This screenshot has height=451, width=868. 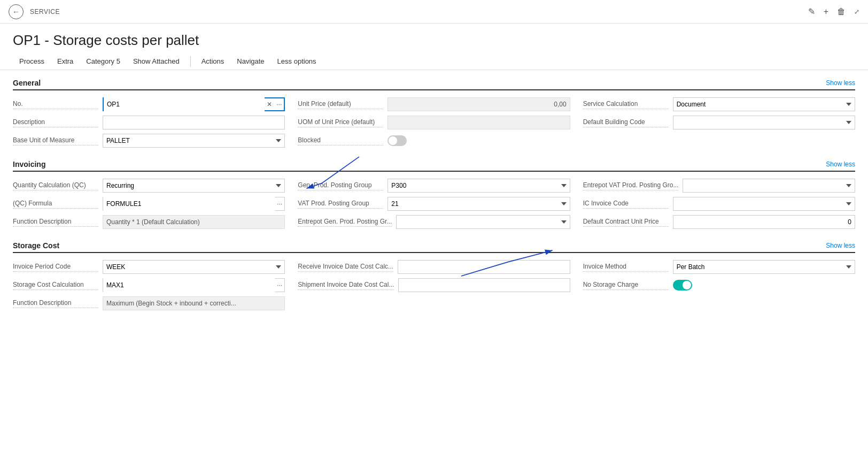 What do you see at coordinates (149, 267) in the screenshot?
I see `invoice-period-row: Invoice Period Code WEEK` at bounding box center [149, 267].